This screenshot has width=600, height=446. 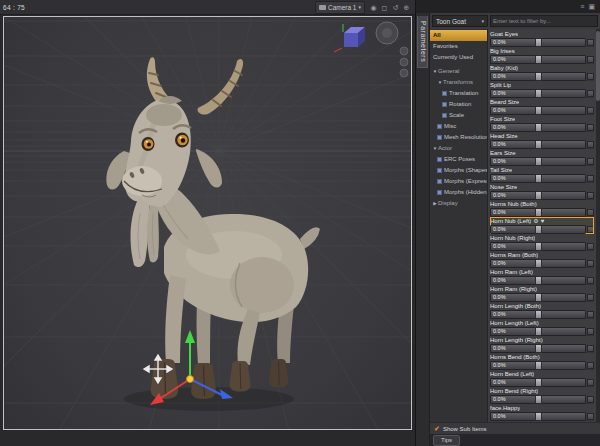 I want to click on tips-button: Tips, so click(x=446, y=440).